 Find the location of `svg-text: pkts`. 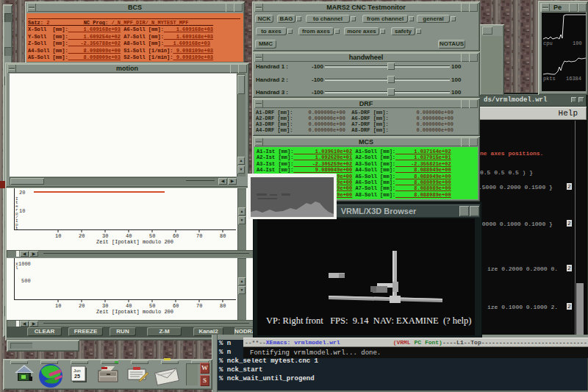

svg-text: pkts is located at coordinates (550, 79).